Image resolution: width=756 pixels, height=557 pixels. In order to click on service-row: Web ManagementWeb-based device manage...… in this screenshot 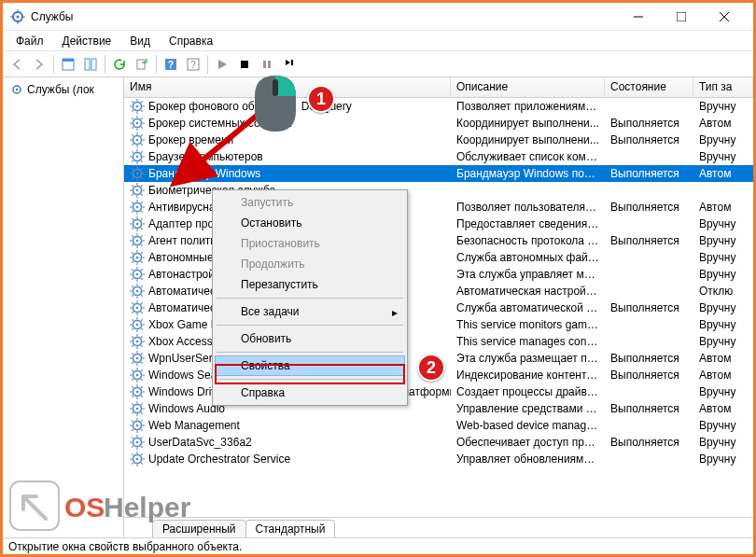, I will do `click(439, 425)`.